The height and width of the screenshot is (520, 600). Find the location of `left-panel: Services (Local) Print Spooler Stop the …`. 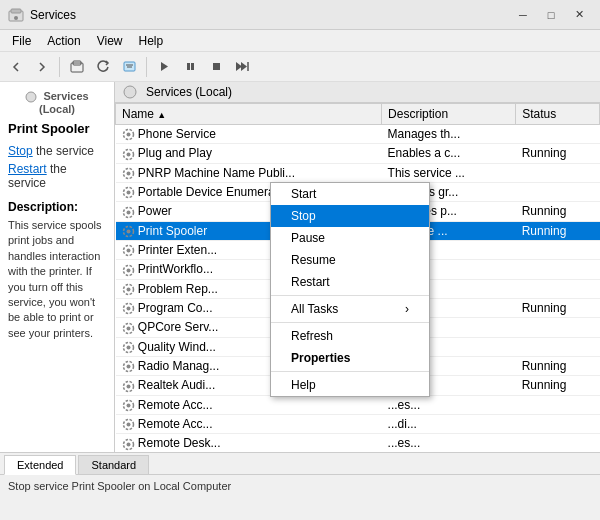

left-panel: Services (Local) Print Spooler Stop the … is located at coordinates (58, 267).